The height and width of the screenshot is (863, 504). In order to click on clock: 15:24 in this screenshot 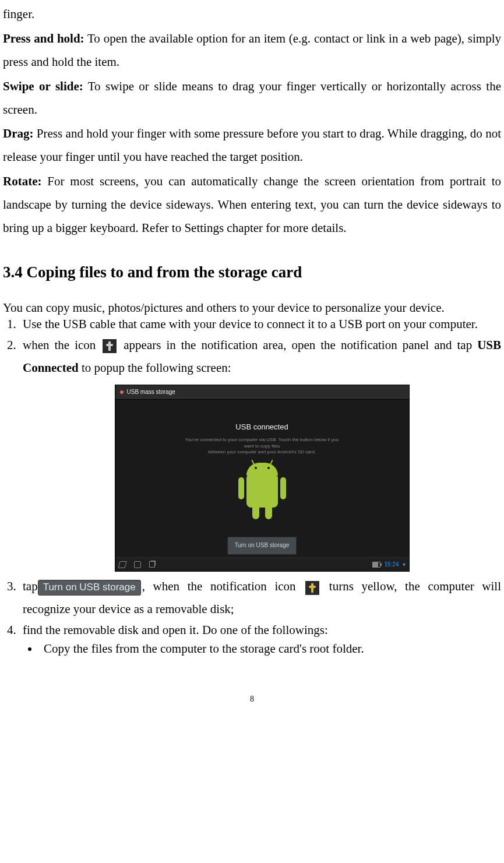, I will do `click(392, 565)`.